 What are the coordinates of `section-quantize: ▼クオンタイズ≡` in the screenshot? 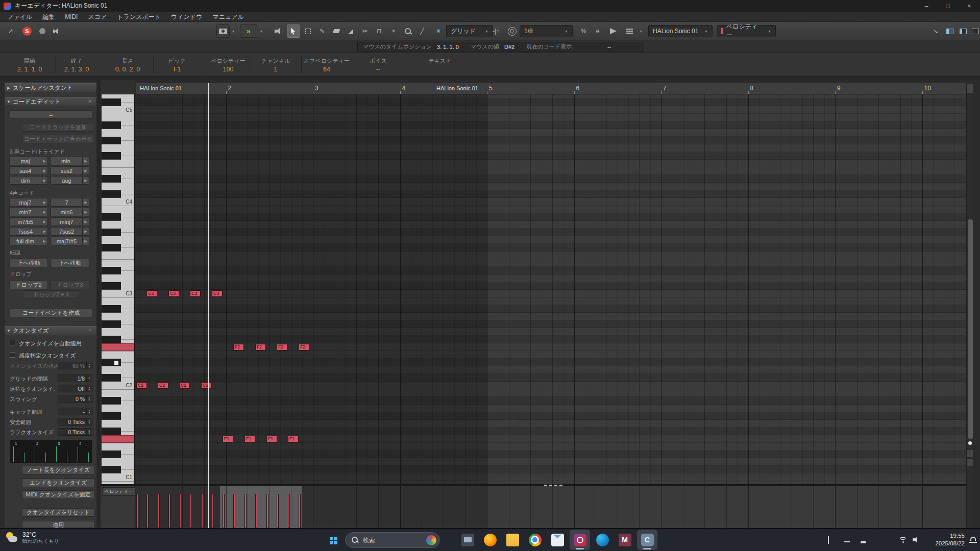 It's located at (51, 331).